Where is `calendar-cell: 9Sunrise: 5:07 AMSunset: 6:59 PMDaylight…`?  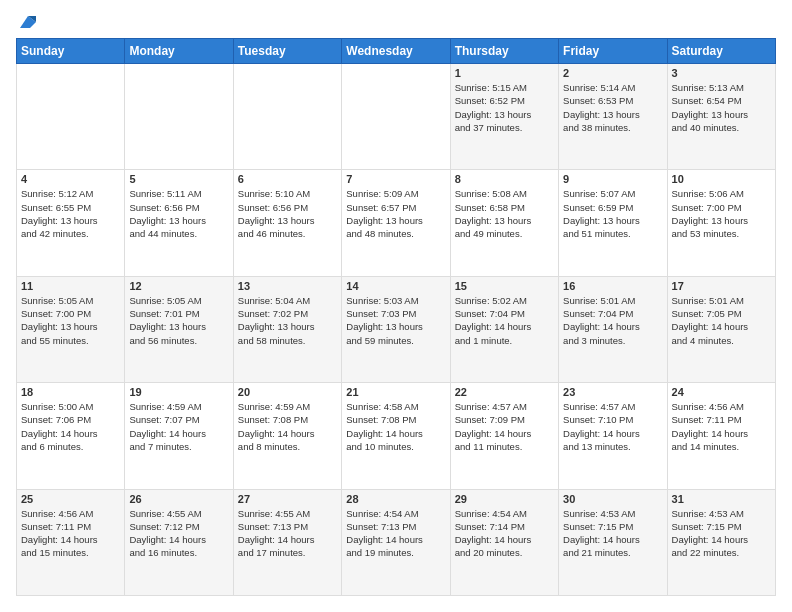 calendar-cell: 9Sunrise: 5:07 AMSunset: 6:59 PMDaylight… is located at coordinates (613, 223).